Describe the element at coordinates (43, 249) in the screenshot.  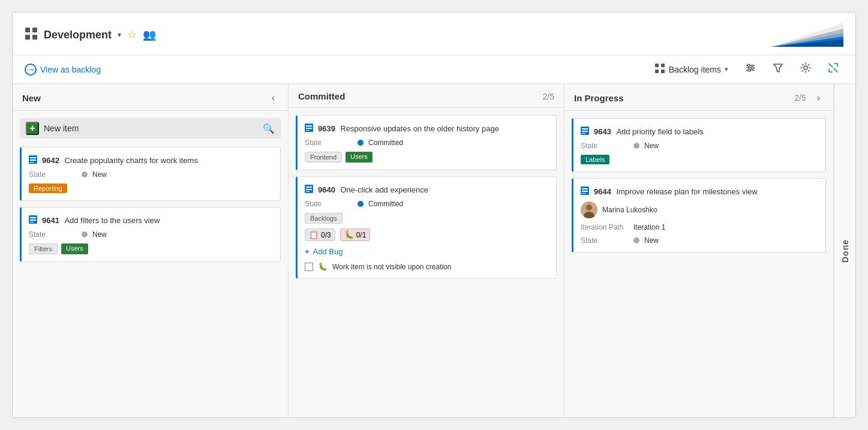
I see `card-9641-tag-filters: Filters` at that location.